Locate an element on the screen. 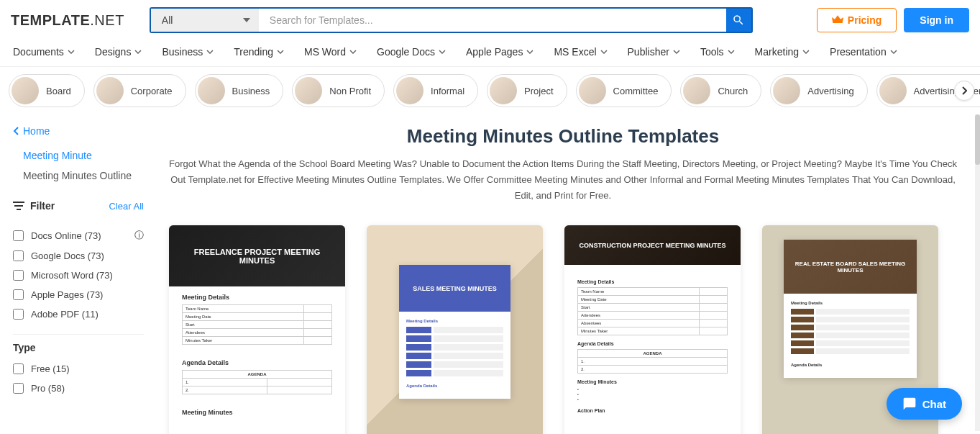  search-bar: All is located at coordinates (452, 20).